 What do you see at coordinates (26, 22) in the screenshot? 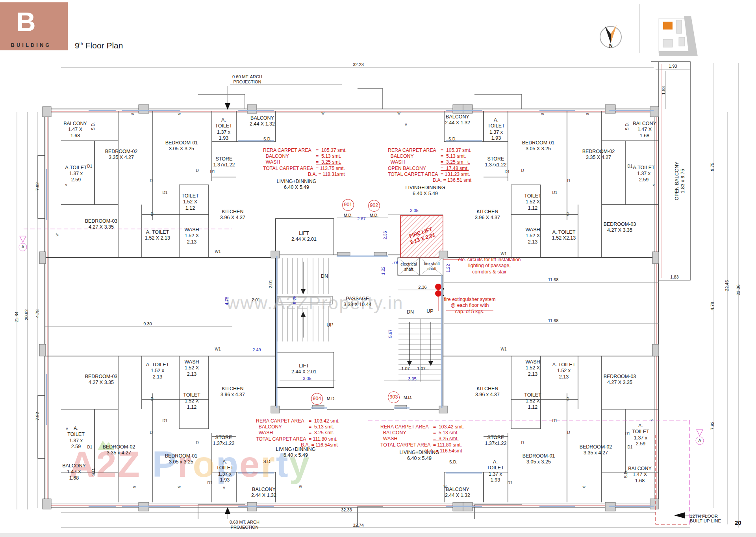
I see `building-letter: B` at bounding box center [26, 22].